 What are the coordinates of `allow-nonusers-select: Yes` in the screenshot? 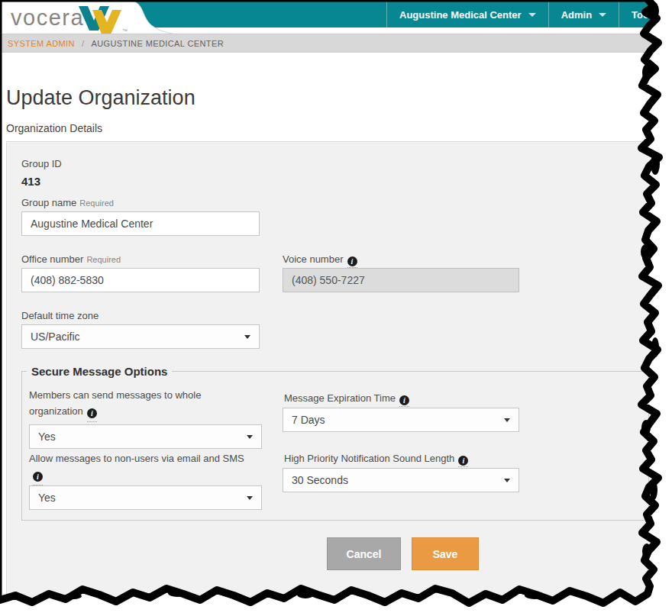 It's located at (145, 498).